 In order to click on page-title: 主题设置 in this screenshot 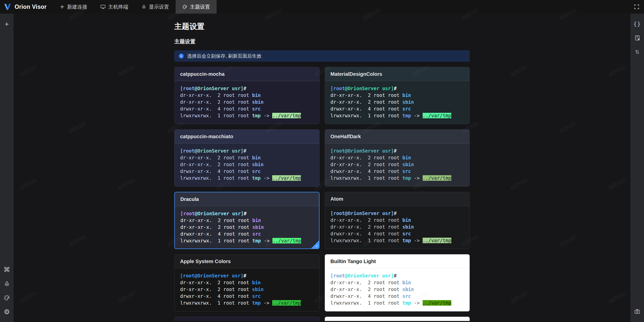, I will do `click(322, 26)`.